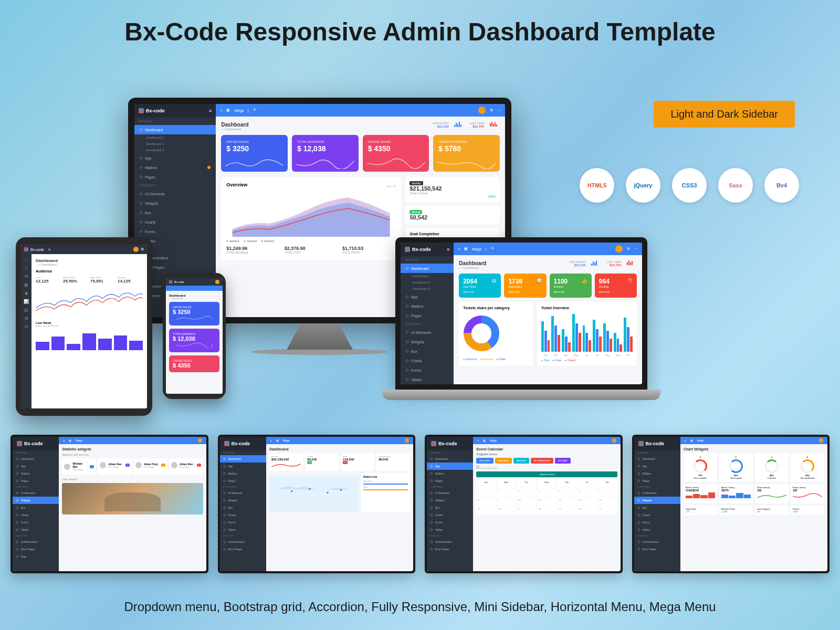 This screenshot has height=630, width=840. I want to click on phone-card-gross: GROSS SALES$ 3250, so click(194, 314).